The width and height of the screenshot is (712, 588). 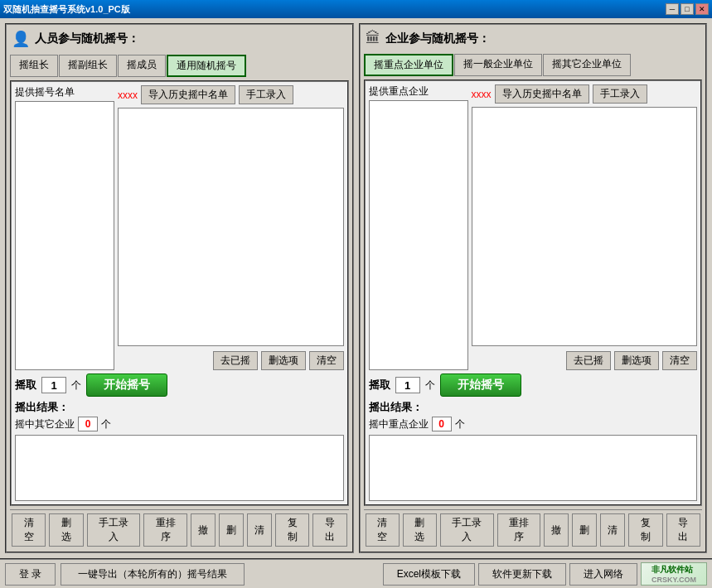 I want to click on people-result-label: 摇中其它企业, so click(x=45, y=424).